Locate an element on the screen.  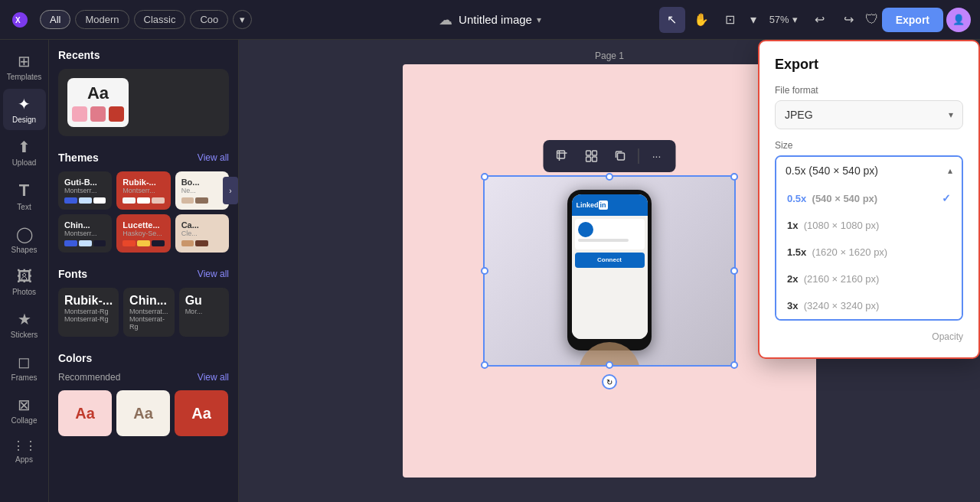
image-container: ··· Linkedin is located at coordinates (609, 271).